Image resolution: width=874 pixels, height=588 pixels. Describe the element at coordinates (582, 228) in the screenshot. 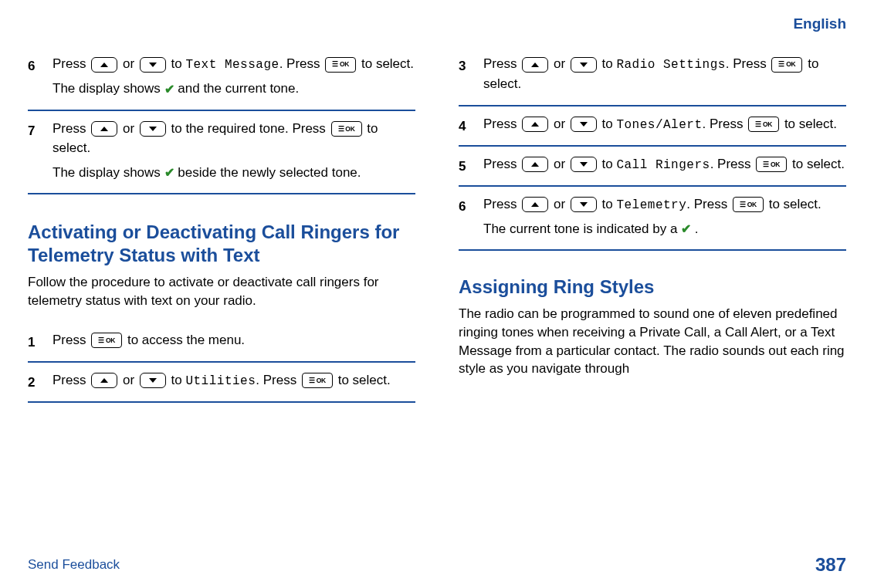

I see `text: The current tone is indicated by a` at that location.